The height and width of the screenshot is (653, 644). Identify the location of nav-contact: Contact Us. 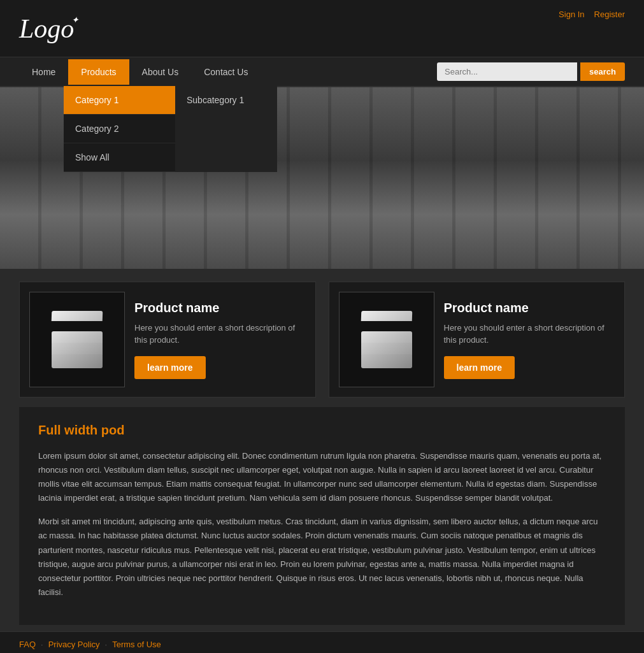
(225, 72).